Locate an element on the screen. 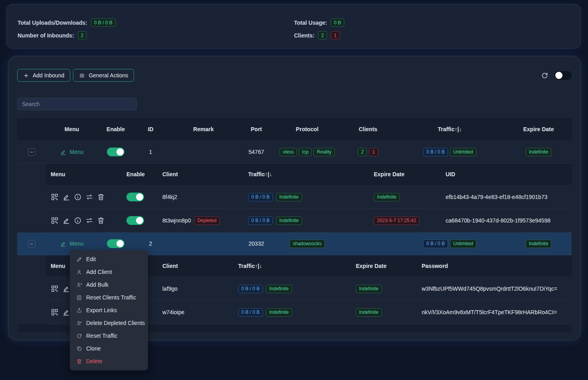 The height and width of the screenshot is (380, 588). menu-item-edit: Edit is located at coordinates (109, 259).